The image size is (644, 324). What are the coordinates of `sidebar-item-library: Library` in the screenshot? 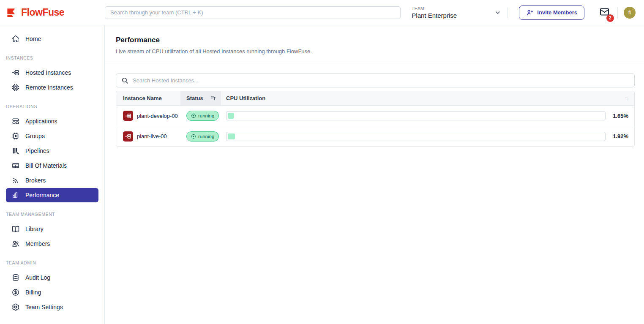 It's located at (52, 229).